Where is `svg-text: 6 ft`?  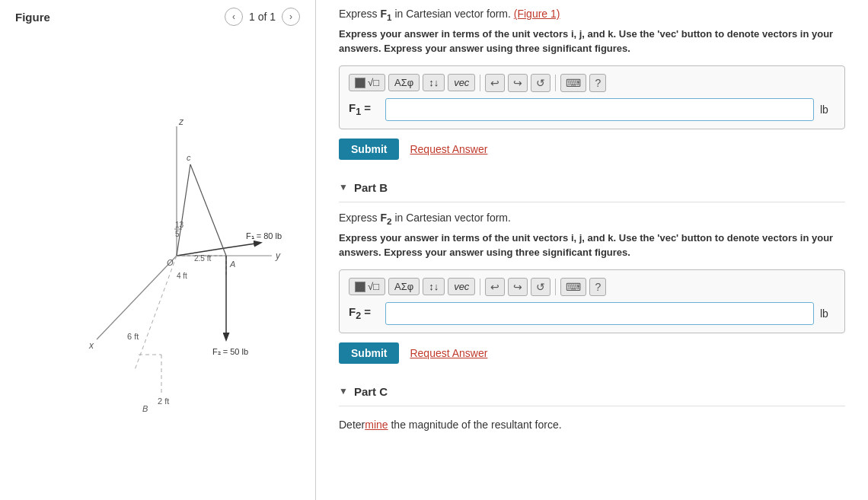
svg-text: 6 ft is located at coordinates (132, 336).